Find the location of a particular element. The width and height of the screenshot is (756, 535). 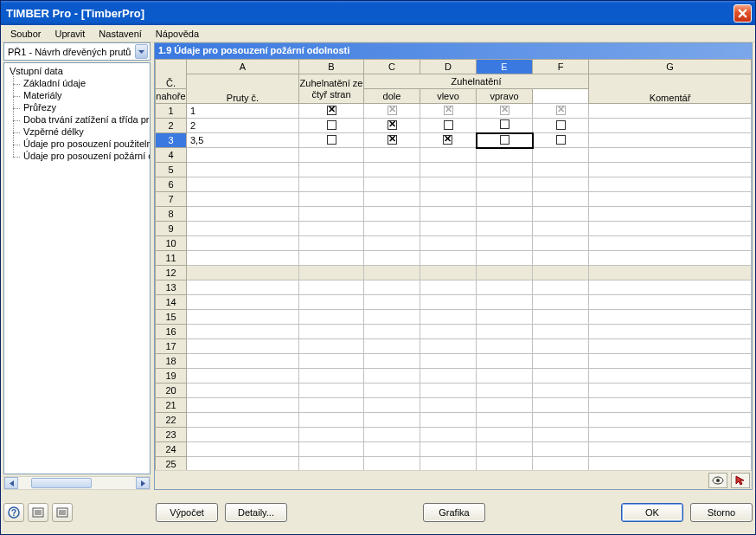

col-letter: C is located at coordinates (393, 68).